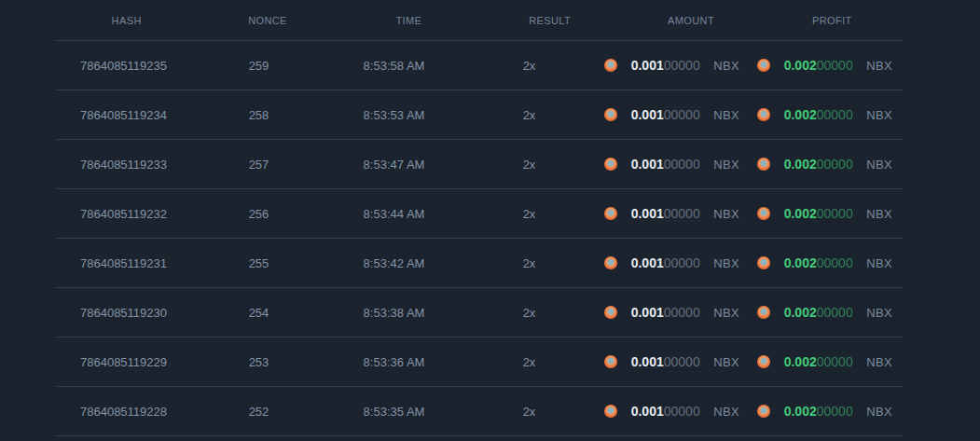 The image size is (980, 441). Describe the element at coordinates (479, 164) in the screenshot. I see `table-row: 7864085119233 257 8:53:47 AM 2x 0.001000…` at that location.